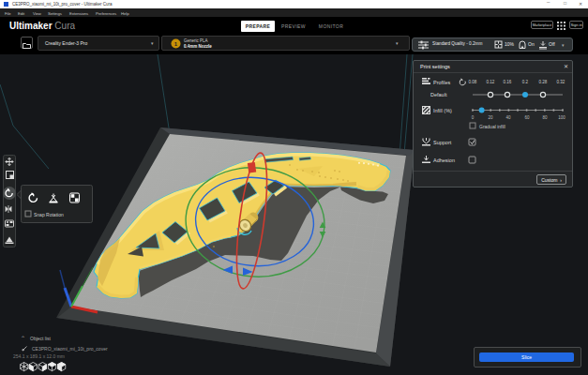 This screenshot has width=588, height=375. Describe the element at coordinates (508, 118) in the screenshot. I see `svg-text: 40` at that location.